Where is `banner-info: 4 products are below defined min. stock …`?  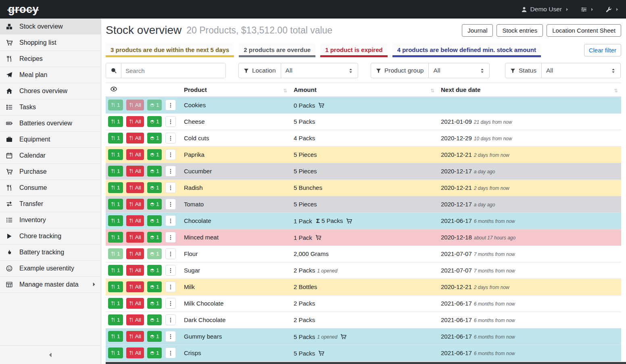
banner-info: 4 products are below defined min. stock … is located at coordinates (467, 50).